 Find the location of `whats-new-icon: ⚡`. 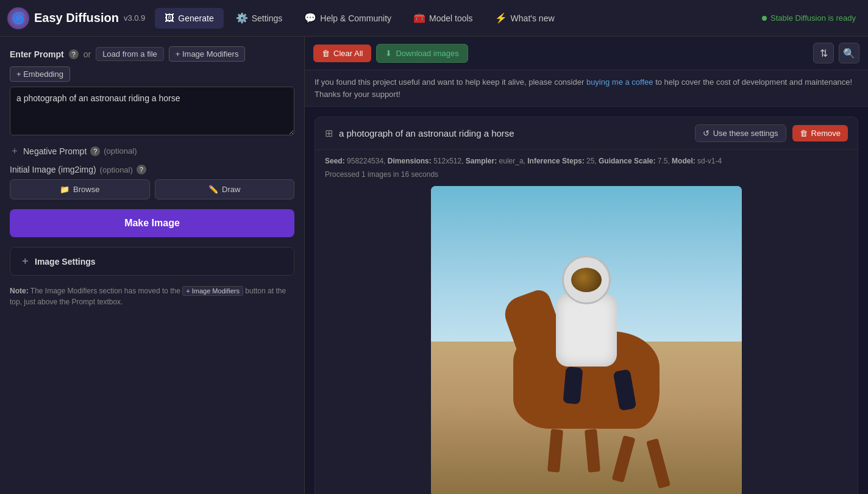

whats-new-icon: ⚡ is located at coordinates (501, 18).